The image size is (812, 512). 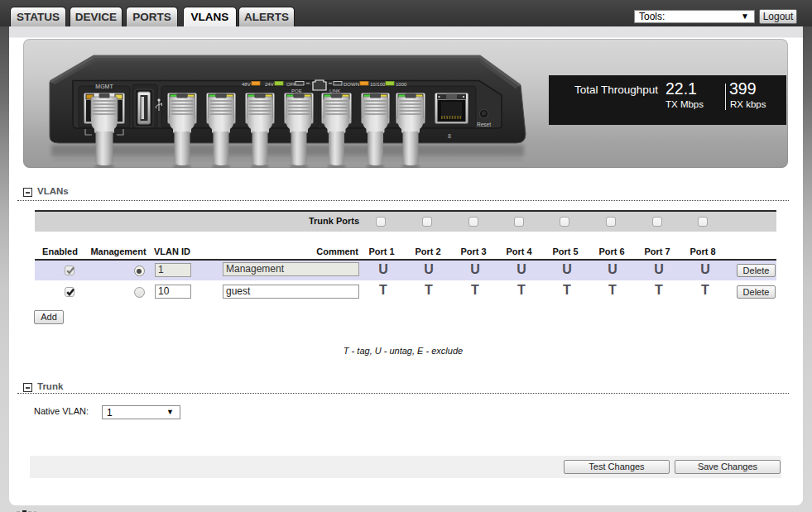 I want to click on svg-text: Reset, so click(x=483, y=124).